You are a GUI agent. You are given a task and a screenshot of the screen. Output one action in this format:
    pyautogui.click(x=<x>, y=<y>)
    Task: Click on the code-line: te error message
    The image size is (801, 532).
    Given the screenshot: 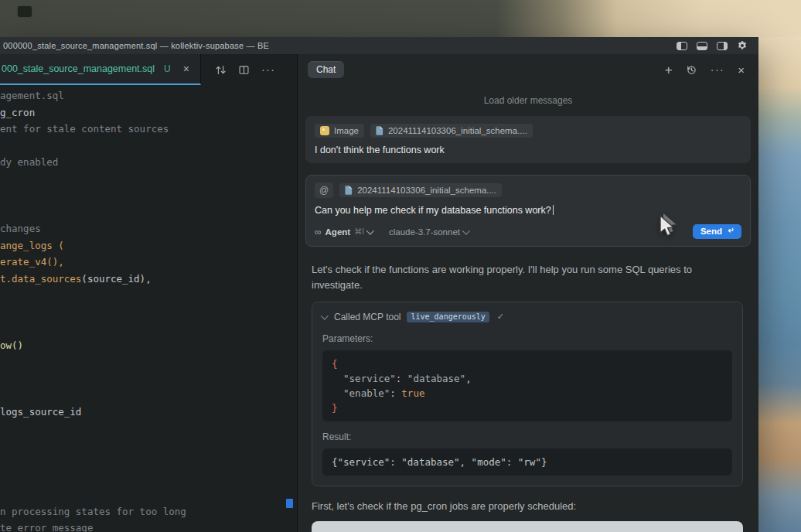 What is the action you would take?
    pyautogui.click(x=148, y=526)
    